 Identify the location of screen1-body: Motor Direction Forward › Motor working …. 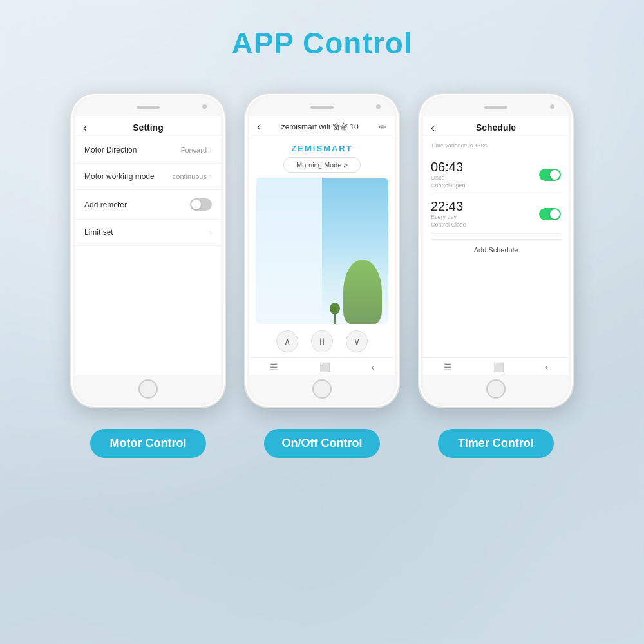
(148, 256).